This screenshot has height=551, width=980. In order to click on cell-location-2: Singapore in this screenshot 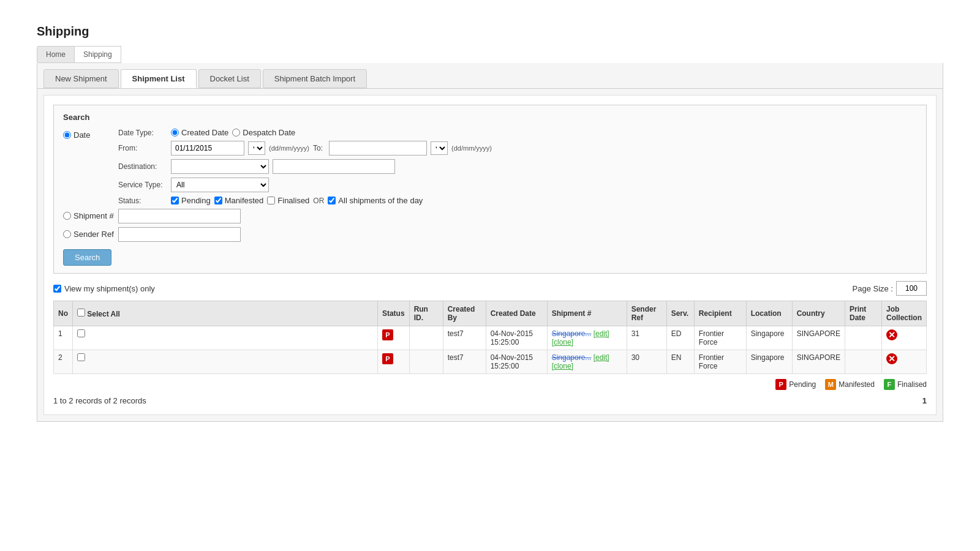, I will do `click(769, 362)`.